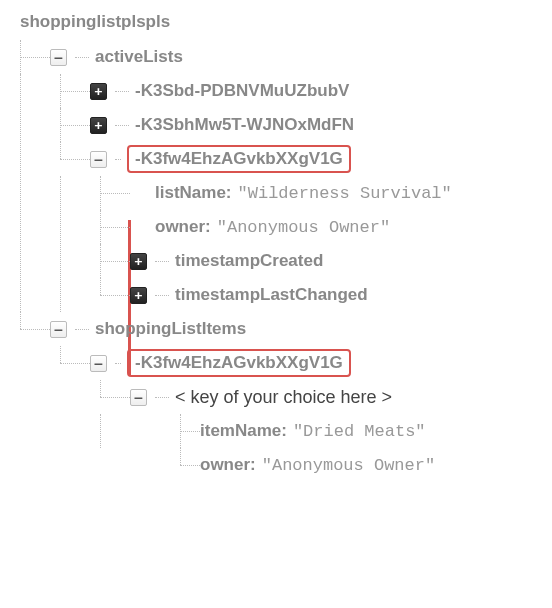 This screenshot has height=608, width=552. Describe the element at coordinates (272, 295) in the screenshot. I see `node-timestampLastChanged: timestampLastChanged` at that location.